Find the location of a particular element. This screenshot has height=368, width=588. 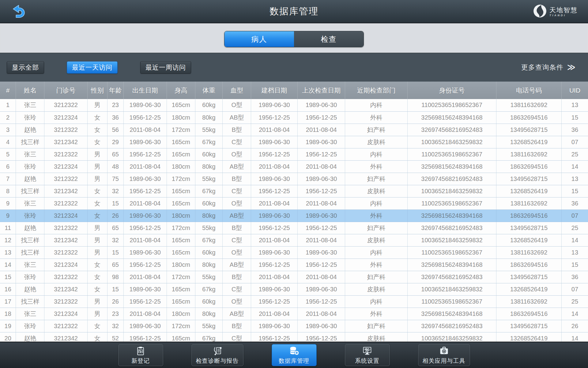

table-cell: 07 is located at coordinates (575, 216).